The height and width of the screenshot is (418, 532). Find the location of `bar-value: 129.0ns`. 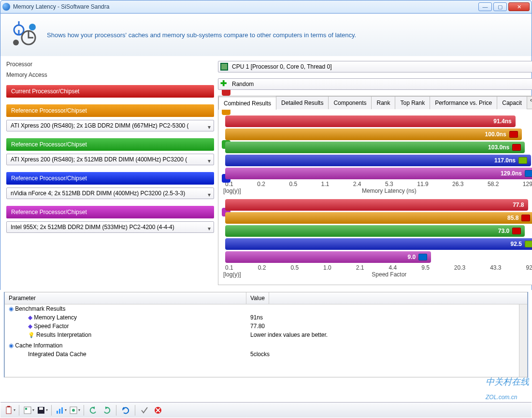

bar-value: 129.0ns is located at coordinates (511, 173).